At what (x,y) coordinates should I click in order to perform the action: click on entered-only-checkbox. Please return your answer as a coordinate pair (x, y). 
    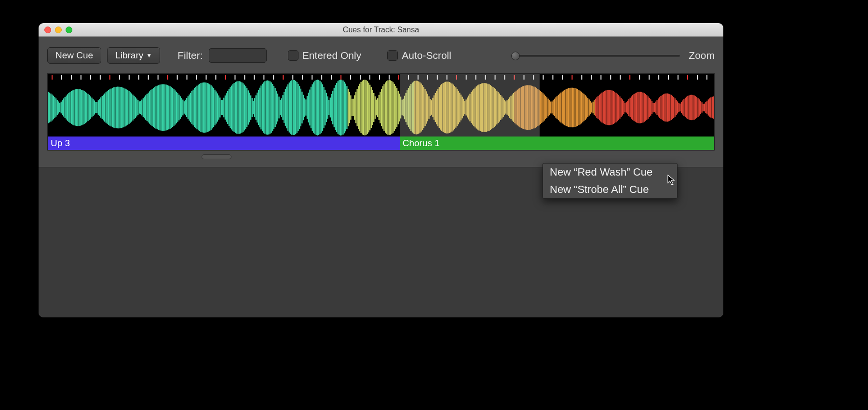
    Looking at the image, I should click on (293, 55).